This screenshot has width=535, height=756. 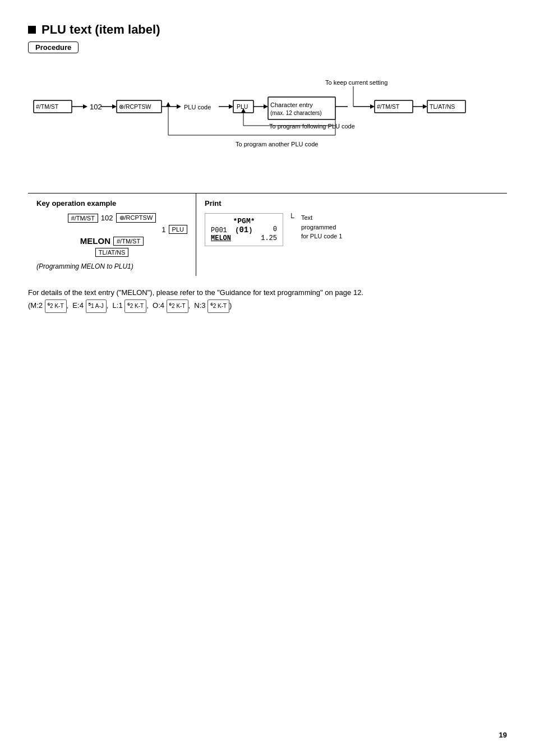 I want to click on key-op-row-4: TL/AT/NS, so click(x=112, y=252).